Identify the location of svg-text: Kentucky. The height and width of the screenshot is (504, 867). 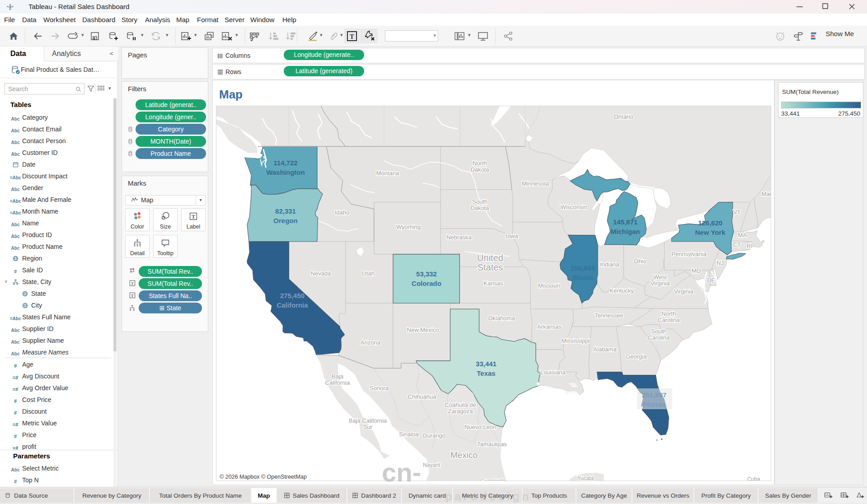
(622, 291).